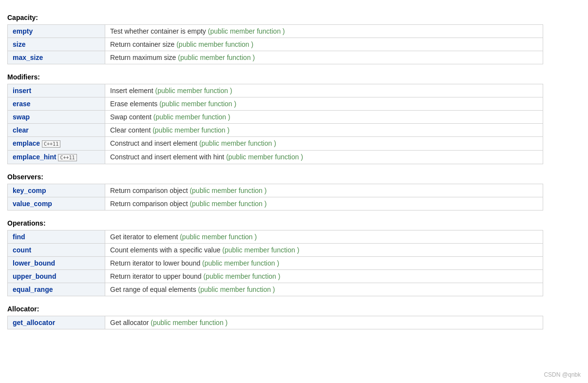  What do you see at coordinates (276, 57) in the screenshot?
I see `table-row: max_sizeReturn maximum size (public memb…` at bounding box center [276, 57].